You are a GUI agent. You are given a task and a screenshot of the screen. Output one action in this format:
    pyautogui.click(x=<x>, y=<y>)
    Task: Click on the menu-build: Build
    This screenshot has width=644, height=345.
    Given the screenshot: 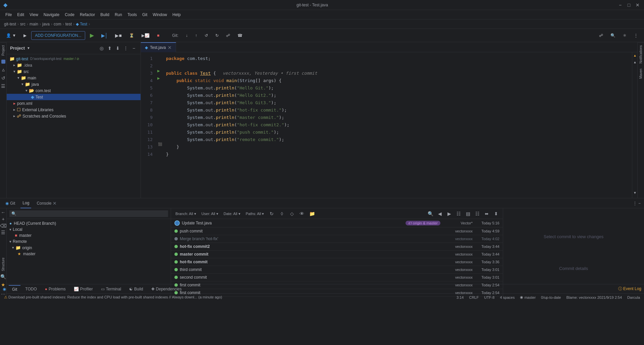 What is the action you would take?
    pyautogui.click(x=105, y=15)
    